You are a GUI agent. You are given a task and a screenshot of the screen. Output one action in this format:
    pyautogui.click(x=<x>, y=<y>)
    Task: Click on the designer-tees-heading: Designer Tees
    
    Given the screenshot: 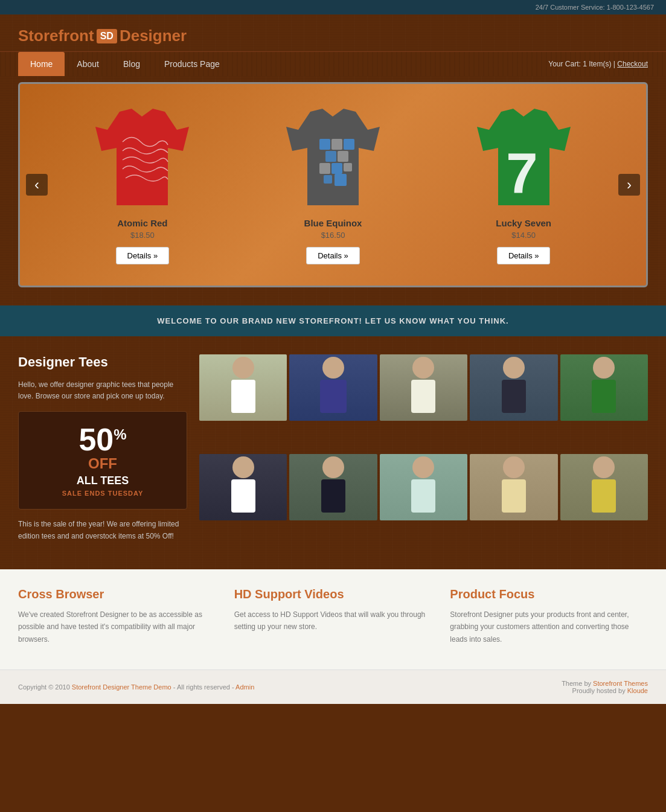 What is the action you would take?
    pyautogui.click(x=103, y=362)
    